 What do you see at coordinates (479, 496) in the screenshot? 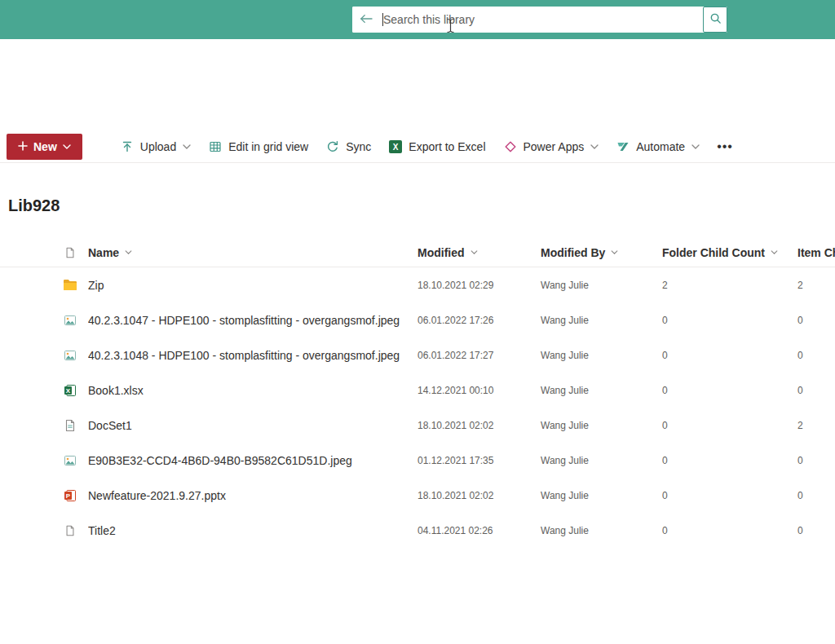
I see `modified-date: 18.10.2021 02:02` at bounding box center [479, 496].